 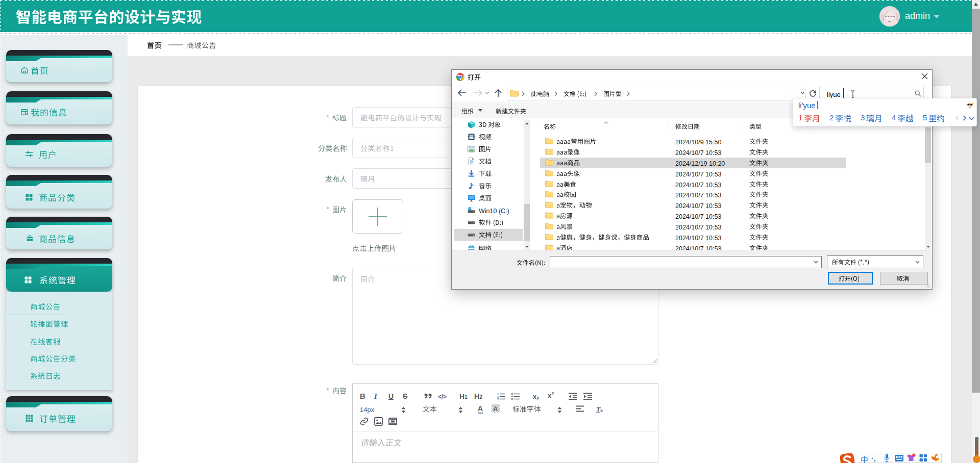 I want to click on svg-text: 3, so click(x=498, y=399).